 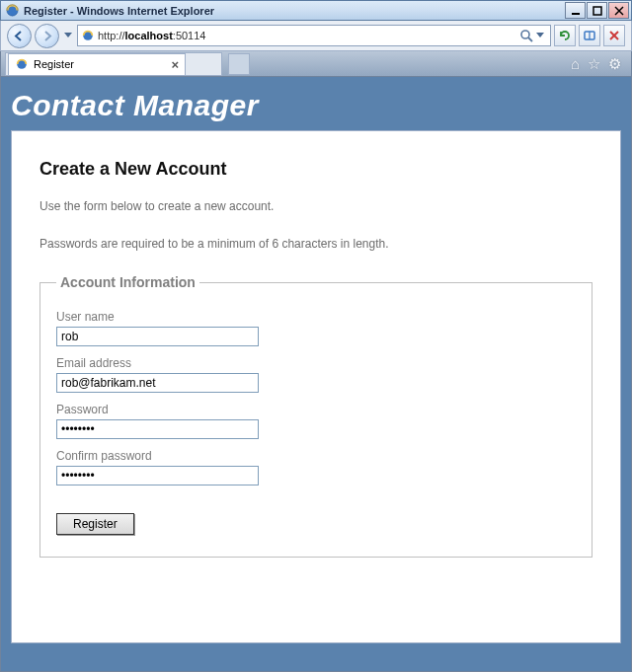 I want to click on window-title: Register - Windows Internet Explorer, so click(x=294, y=11).